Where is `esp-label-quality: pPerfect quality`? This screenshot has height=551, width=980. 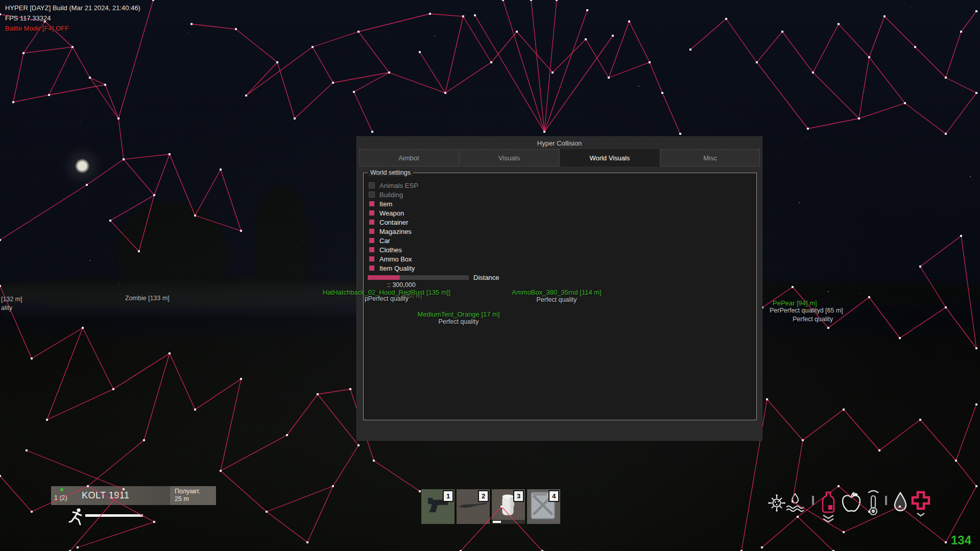 esp-label-quality: pPerfect quality is located at coordinates (387, 299).